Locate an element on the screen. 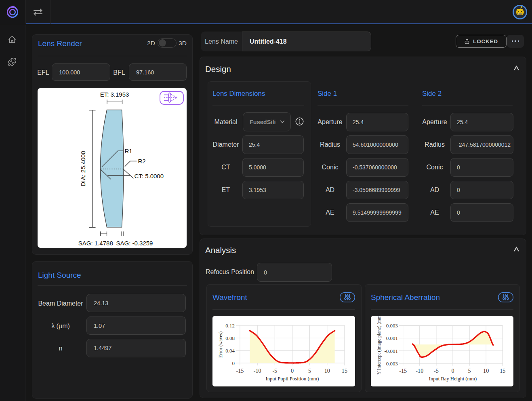  svg-text: Input Pupil Position (mm) is located at coordinates (292, 379).